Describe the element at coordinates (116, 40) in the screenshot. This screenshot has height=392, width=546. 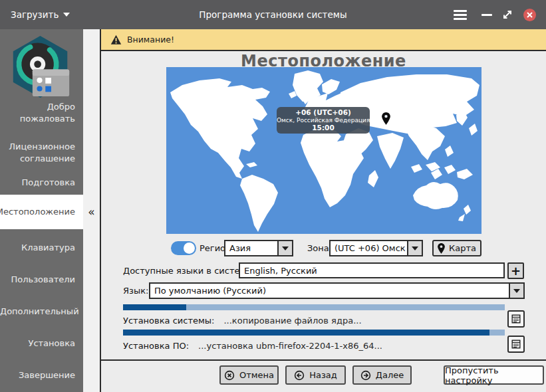
I see `warning-icon` at that location.